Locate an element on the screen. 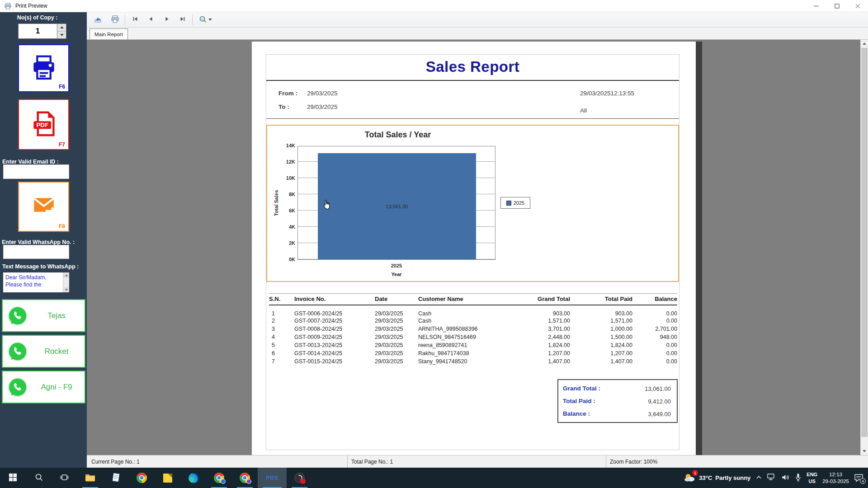 Image resolution: width=868 pixels, height=488 pixels. previous-page-icon is located at coordinates (151, 20).